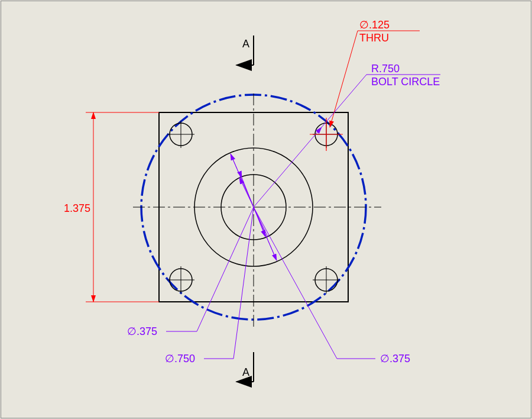 The width and height of the screenshot is (532, 419). What do you see at coordinates (77, 208) in the screenshot?
I see `height-value: 1.375` at bounding box center [77, 208].